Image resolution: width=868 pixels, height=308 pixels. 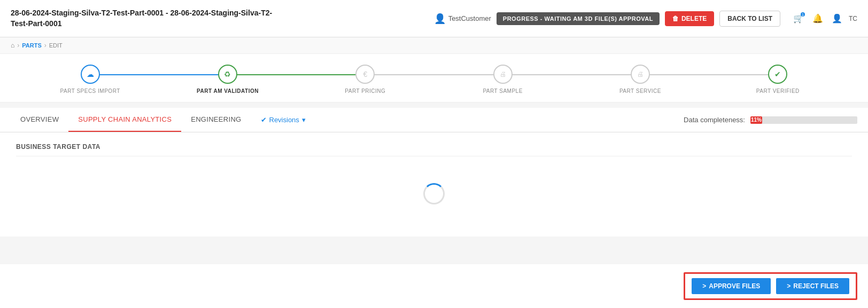 What do you see at coordinates (837, 18) in the screenshot?
I see `person-icon: 👤` at bounding box center [837, 18].